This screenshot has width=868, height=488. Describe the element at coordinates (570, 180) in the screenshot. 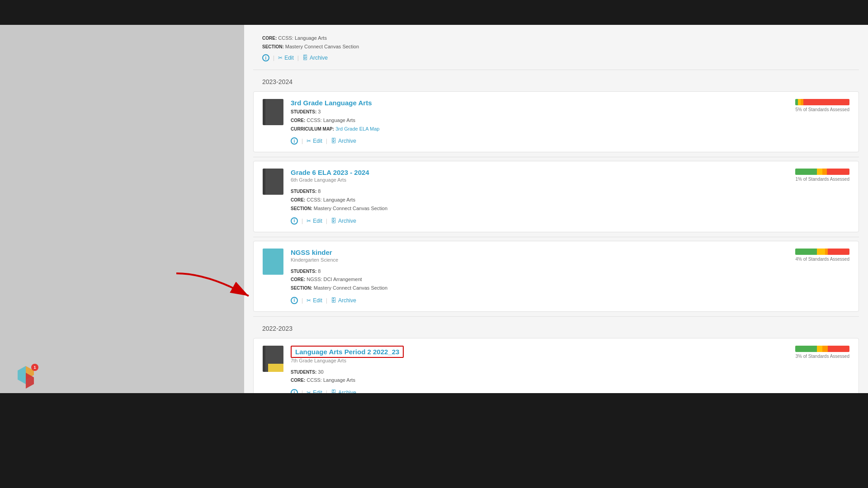

I see `class-subtitle-grade6: 6th Grade Language Arts` at that location.